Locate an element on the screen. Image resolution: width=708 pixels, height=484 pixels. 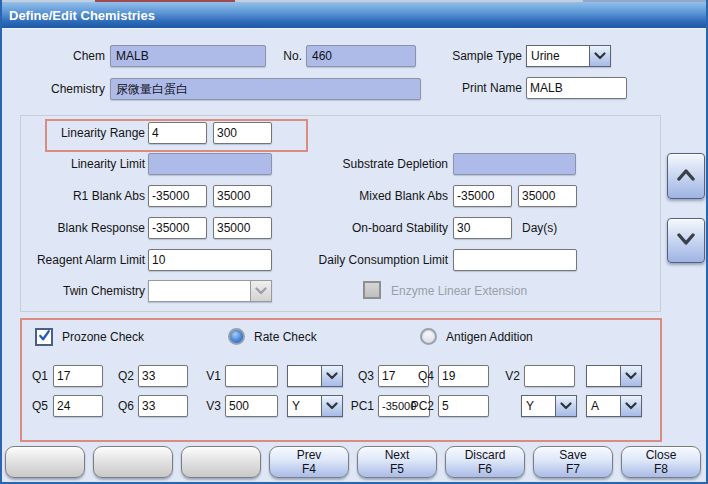
button-label: Next is located at coordinates (398, 455).